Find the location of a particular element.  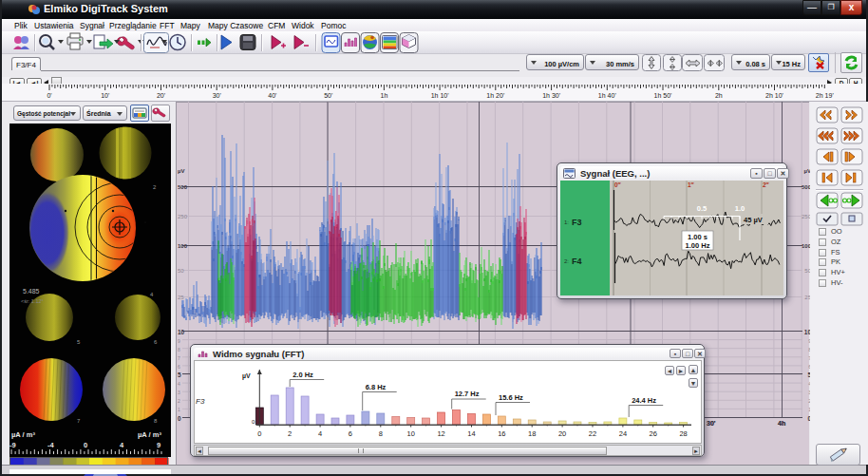

svg-text: 50' is located at coordinates (329, 95).